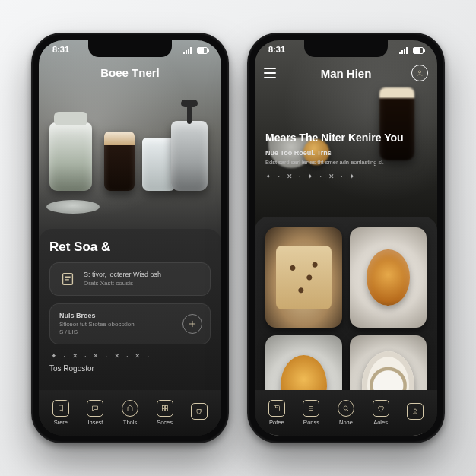 The height and width of the screenshot is (476, 476). What do you see at coordinates (68, 279) in the screenshot?
I see `note-icon` at bounding box center [68, 279].